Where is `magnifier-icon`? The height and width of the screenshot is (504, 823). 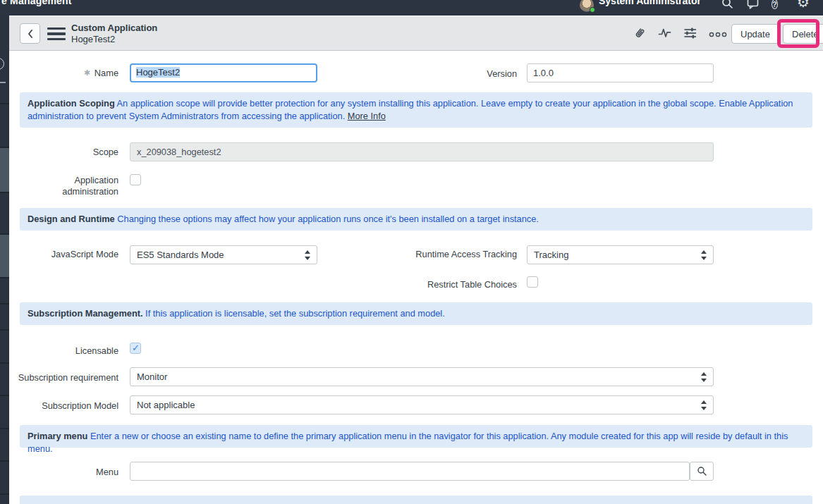 magnifier-icon is located at coordinates (702, 471).